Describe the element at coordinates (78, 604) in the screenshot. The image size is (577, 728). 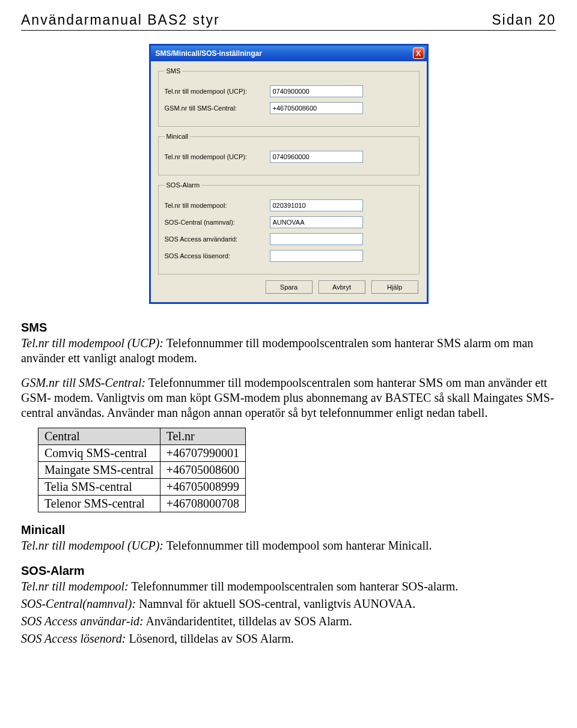
I see `term: SOS-Central(namnval):` at that location.